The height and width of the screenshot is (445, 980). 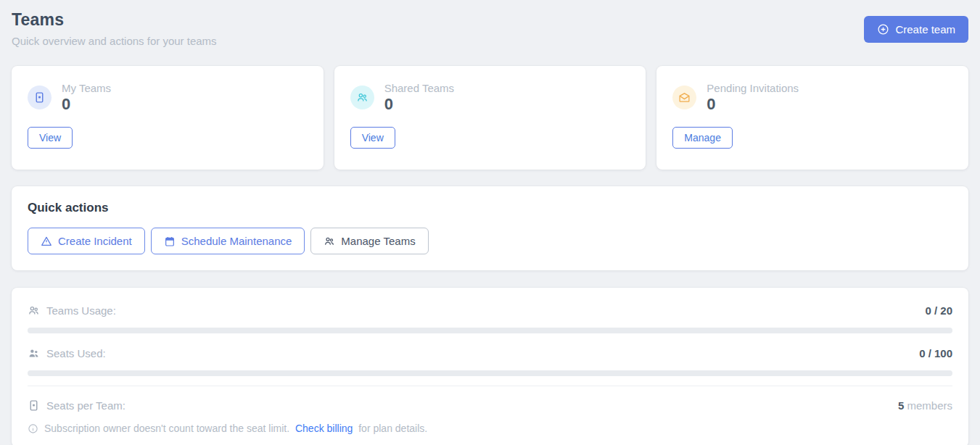 What do you see at coordinates (378, 241) in the screenshot?
I see `manage-teams-label: Manage Teams` at bounding box center [378, 241].